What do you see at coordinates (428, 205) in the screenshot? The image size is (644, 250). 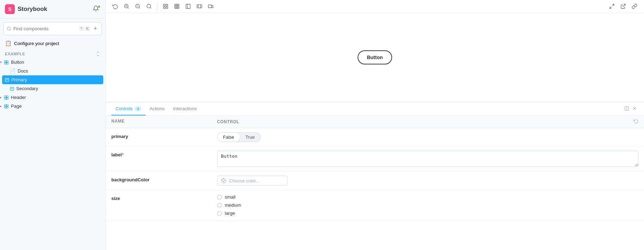 I see `size-radio-group: small medium large` at bounding box center [428, 205].